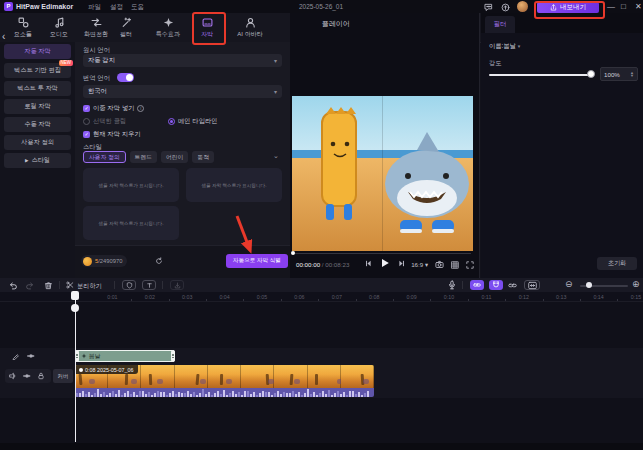 The height and width of the screenshot is (450, 643). Describe the element at coordinates (75, 296) in the screenshot. I see `playhead-handle` at that location.